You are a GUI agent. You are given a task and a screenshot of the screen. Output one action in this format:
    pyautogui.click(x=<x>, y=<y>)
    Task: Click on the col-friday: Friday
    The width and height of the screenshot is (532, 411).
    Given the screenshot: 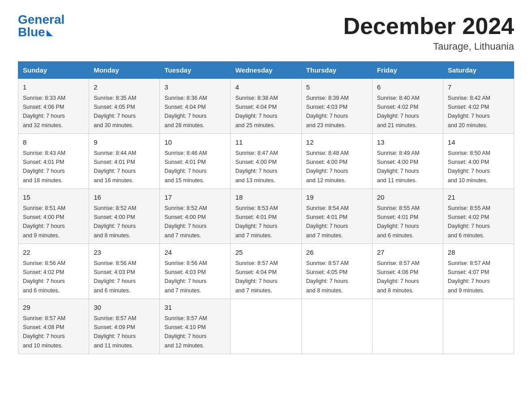 What is the action you would take?
    pyautogui.click(x=408, y=70)
    